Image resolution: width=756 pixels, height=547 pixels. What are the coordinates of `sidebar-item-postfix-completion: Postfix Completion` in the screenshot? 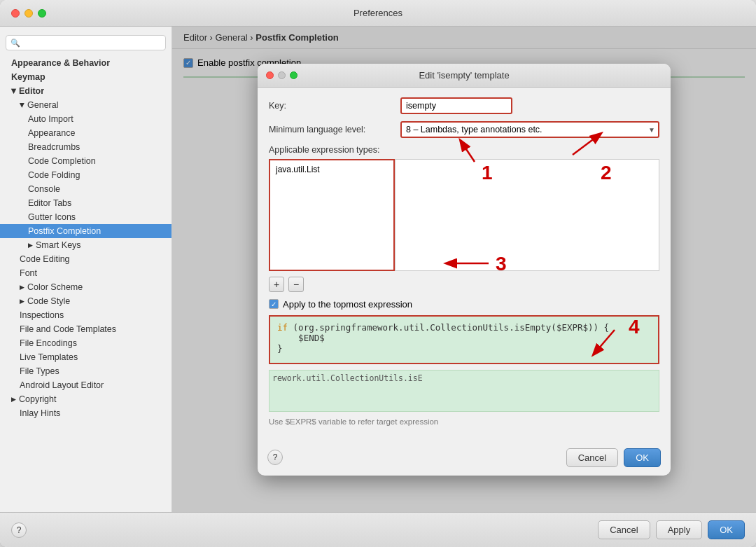 It's located at (85, 231).